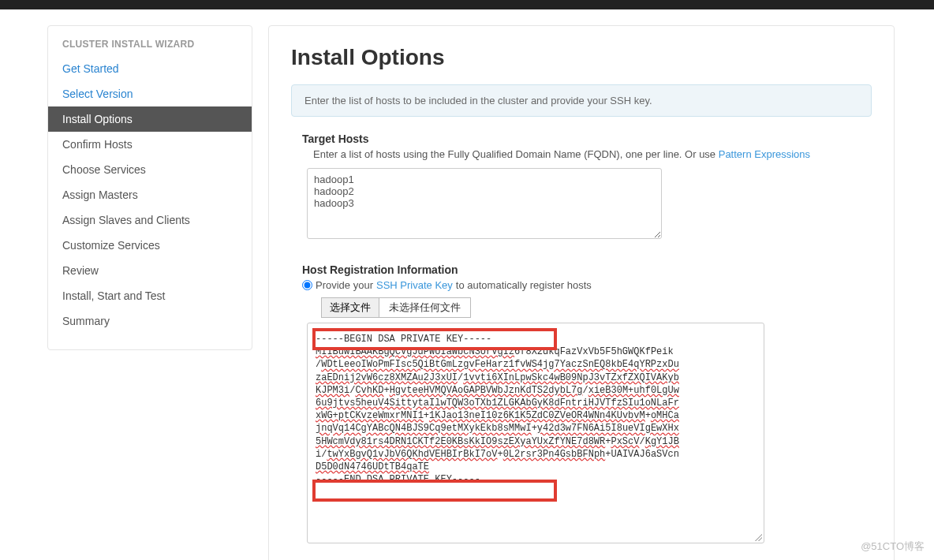 The width and height of the screenshot is (934, 560). What do you see at coordinates (387, 378) in the screenshot?
I see `key-line: zaEDnij2vW6cz8XMZAu2J3xUI` at bounding box center [387, 378].